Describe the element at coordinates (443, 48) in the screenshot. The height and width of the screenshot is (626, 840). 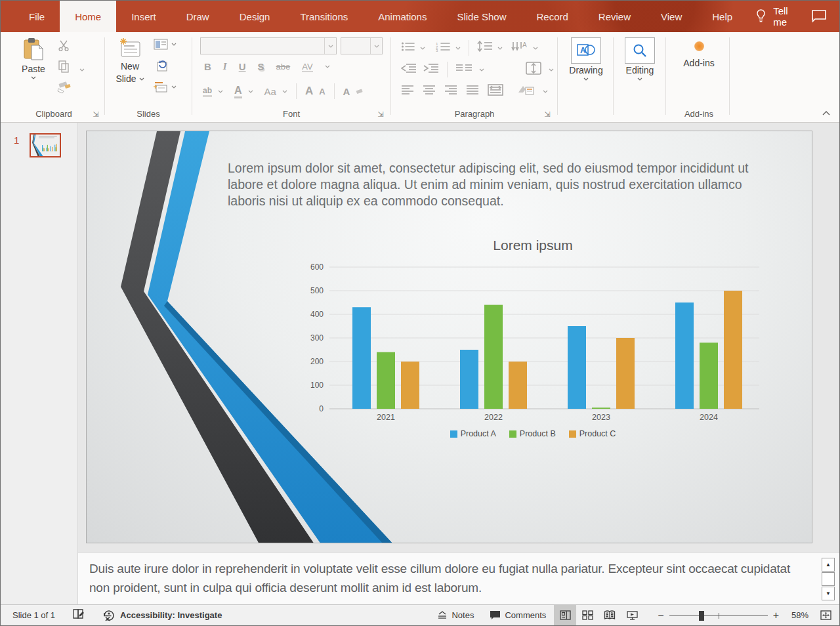
I see `numbering-button: 123` at that location.